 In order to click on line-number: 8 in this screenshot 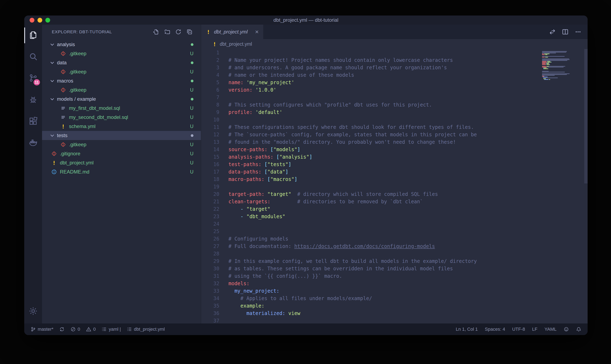, I will do `click(210, 105)`.